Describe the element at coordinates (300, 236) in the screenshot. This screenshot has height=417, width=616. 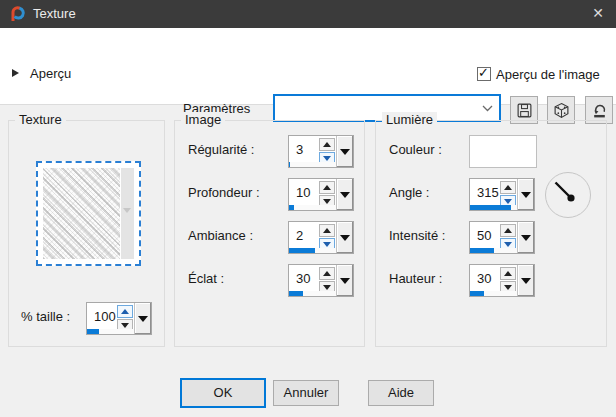
I see `ambience-value: 2` at that location.